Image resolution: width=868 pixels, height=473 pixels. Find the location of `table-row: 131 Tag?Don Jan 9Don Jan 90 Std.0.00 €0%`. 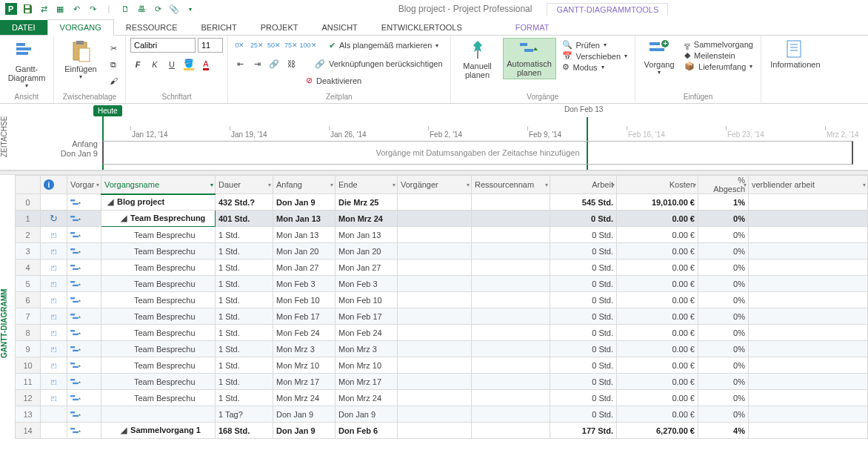

table-row: 131 Tag?Don Jan 9Don Jan 90 Std.0.00 €0% is located at coordinates (441, 414).